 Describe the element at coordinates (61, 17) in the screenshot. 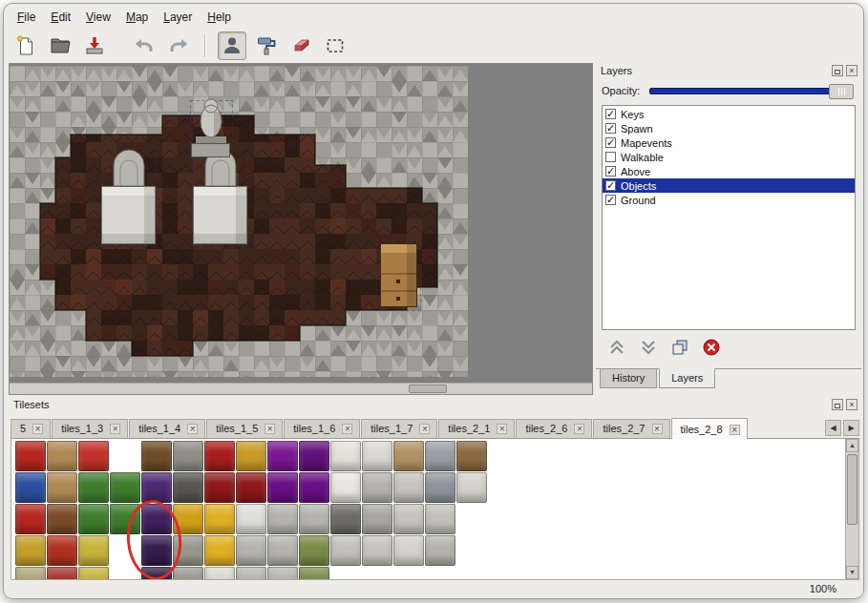

I see `menu-item-edit: Edit` at that location.